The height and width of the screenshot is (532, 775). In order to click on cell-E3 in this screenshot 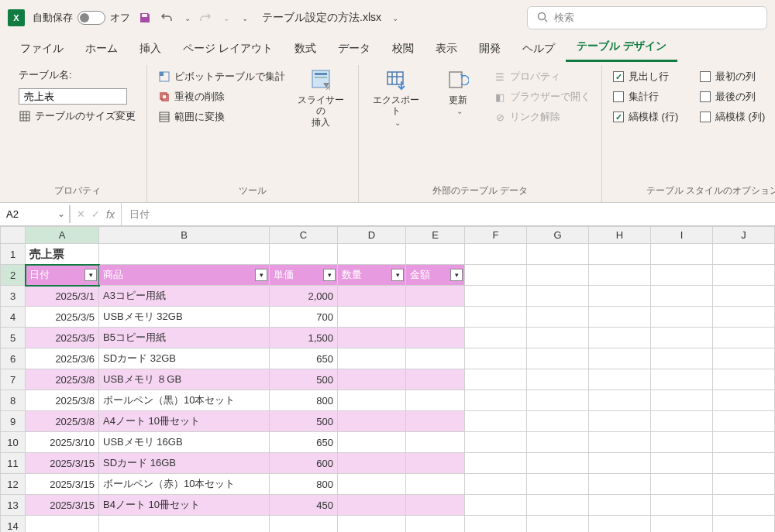, I will do `click(436, 296)`.